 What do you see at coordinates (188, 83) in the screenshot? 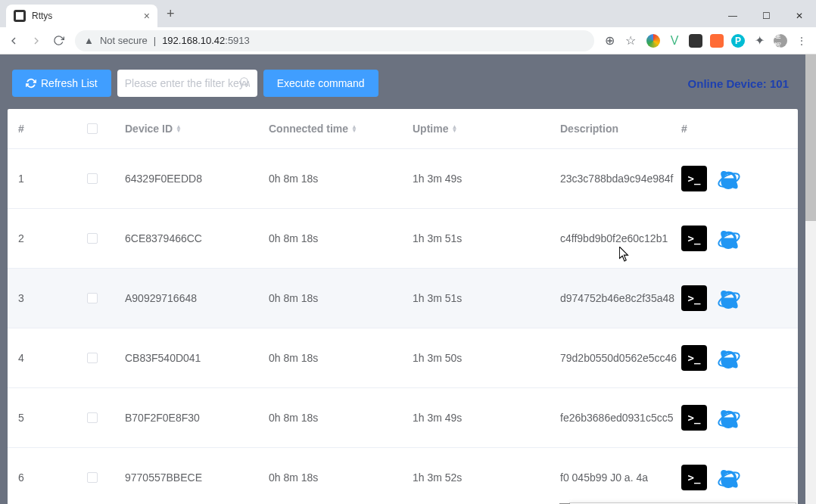
I see `filter-input-wrap` at bounding box center [188, 83].